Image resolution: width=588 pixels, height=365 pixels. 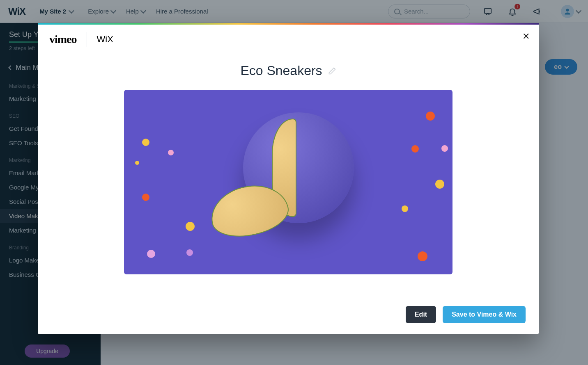 I want to click on video-title: Eco Sneakers, so click(x=281, y=71).